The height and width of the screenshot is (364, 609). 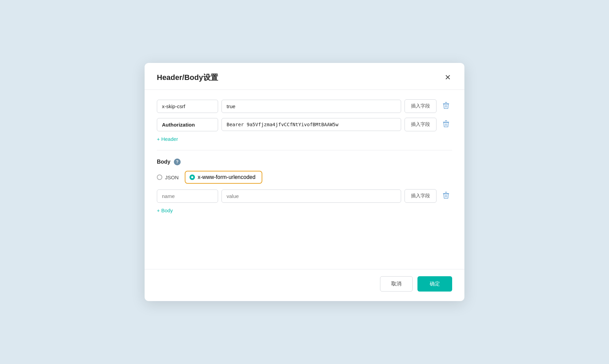 I want to click on body-label: Body, so click(x=164, y=162).